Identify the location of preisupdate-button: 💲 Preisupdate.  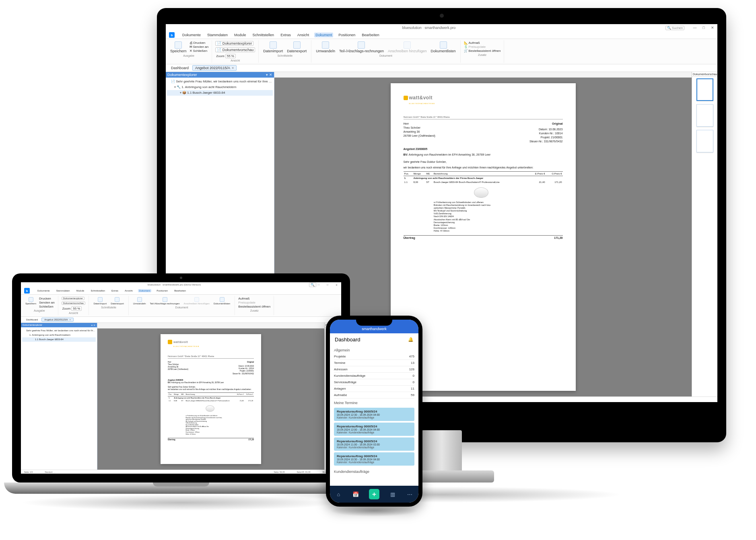
(482, 47).